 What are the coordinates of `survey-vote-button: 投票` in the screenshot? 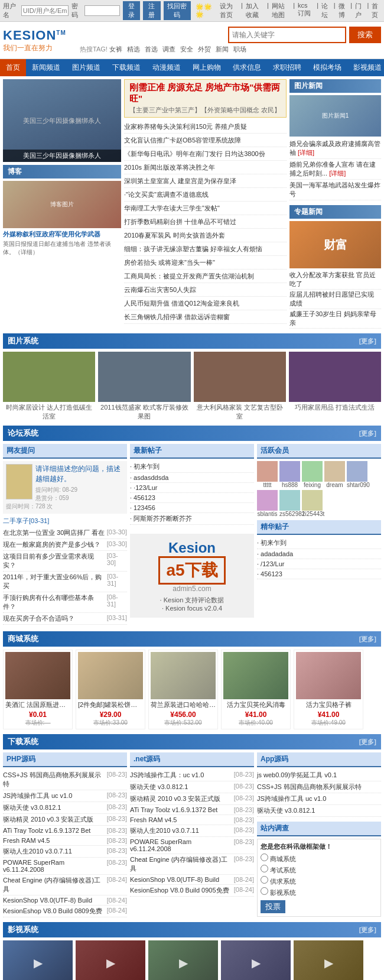 It's located at (273, 907).